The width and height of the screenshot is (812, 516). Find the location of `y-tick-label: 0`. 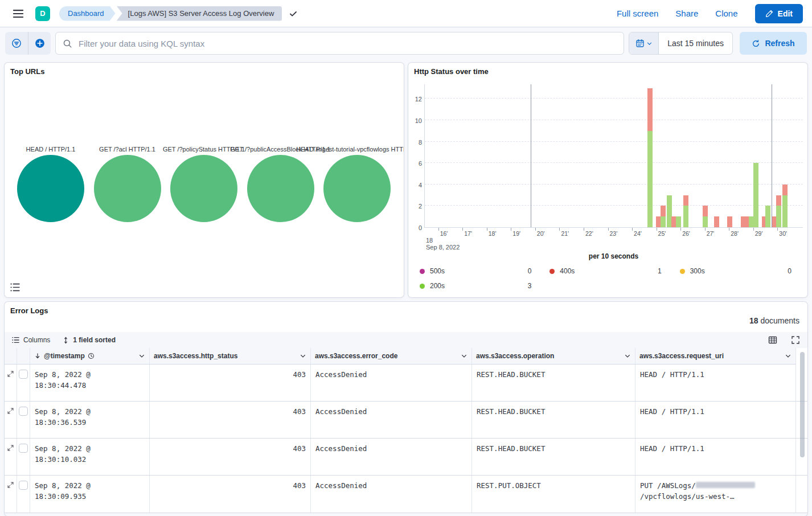

y-tick-label: 0 is located at coordinates (416, 228).